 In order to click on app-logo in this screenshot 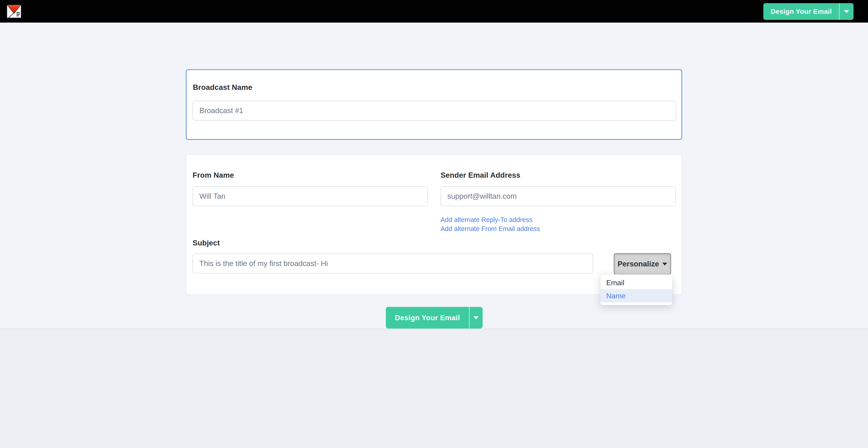, I will do `click(14, 11)`.